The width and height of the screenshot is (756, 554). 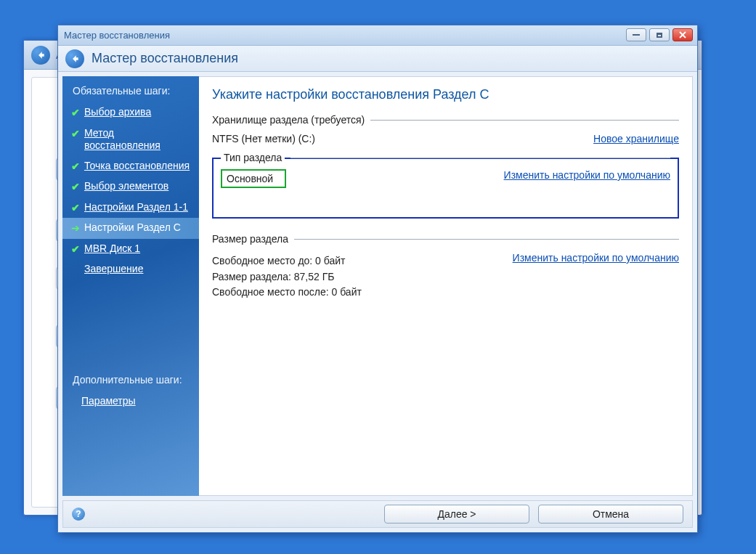 What do you see at coordinates (659, 35) in the screenshot?
I see `maximize-button` at bounding box center [659, 35].